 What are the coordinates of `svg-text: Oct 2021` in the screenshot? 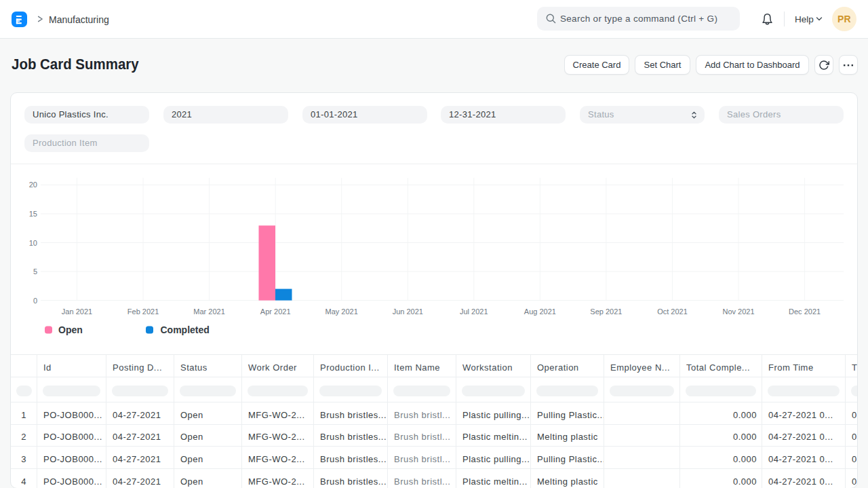 It's located at (673, 312).